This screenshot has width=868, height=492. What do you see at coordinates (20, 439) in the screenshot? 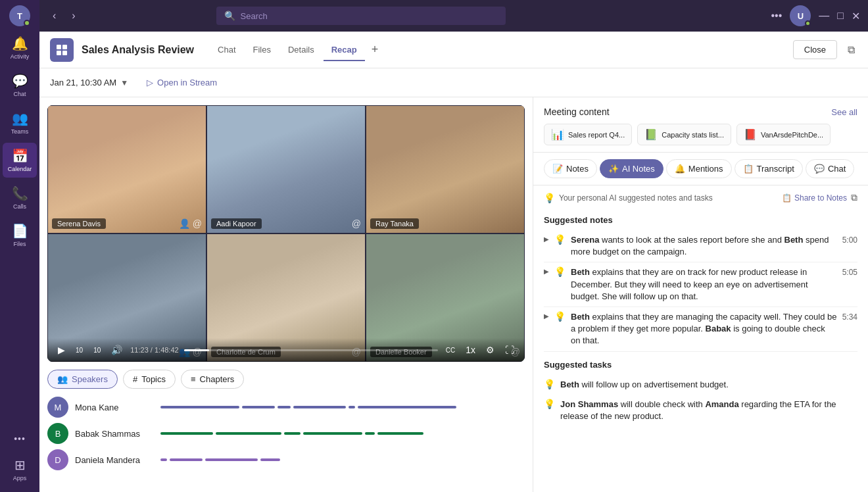
I see `sidebar-item-more: •••` at bounding box center [20, 439].